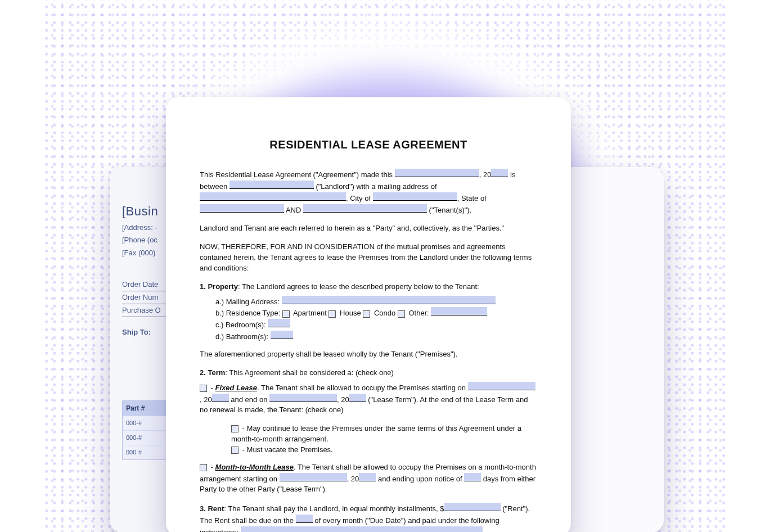 The width and height of the screenshot is (774, 532). What do you see at coordinates (297, 174) in the screenshot?
I see `text: This Residential Lease Agreement ("Agree…` at bounding box center [297, 174].